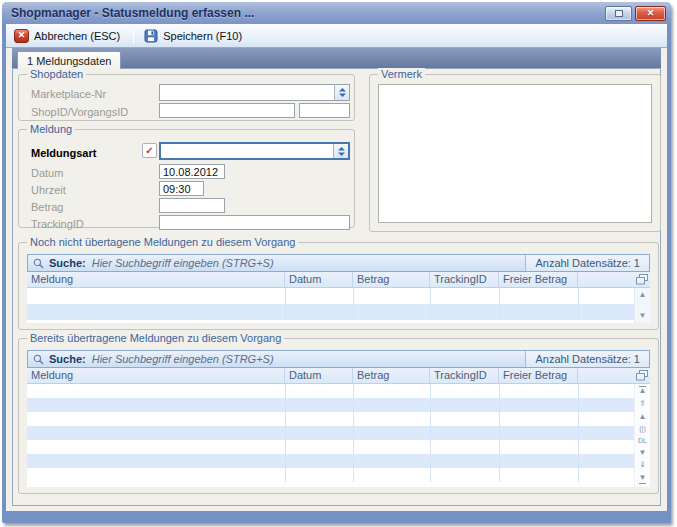 The width and height of the screenshot is (677, 527). I want to click on uhrzeit-input, so click(182, 188).